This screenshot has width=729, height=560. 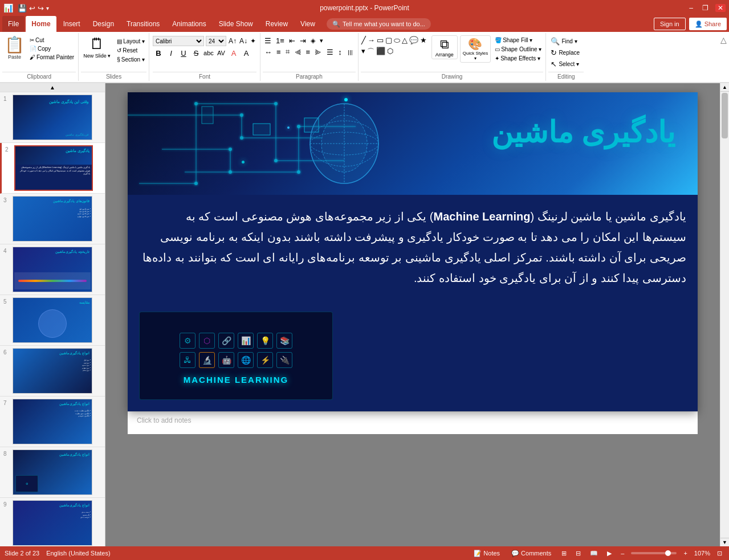 I want to click on slide-thumbnail-6: 6 انواع یادگیری ماشین • نوع اول• نوع دوم…, so click(x=52, y=371).